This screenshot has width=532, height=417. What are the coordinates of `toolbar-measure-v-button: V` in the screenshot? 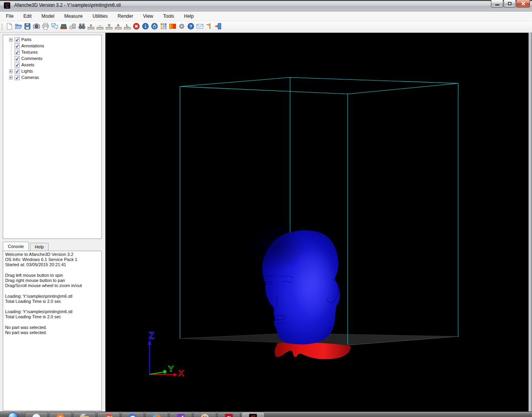 It's located at (109, 27).